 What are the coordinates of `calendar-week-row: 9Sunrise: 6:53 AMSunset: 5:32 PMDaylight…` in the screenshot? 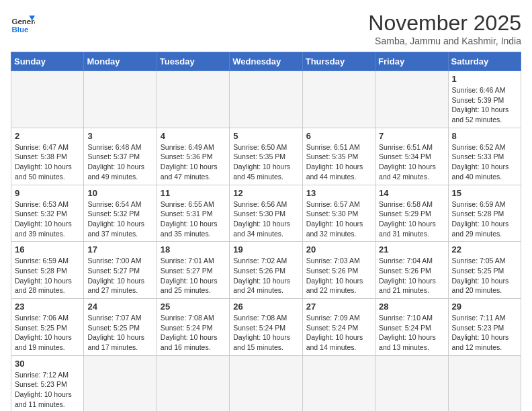 It's located at (266, 214).